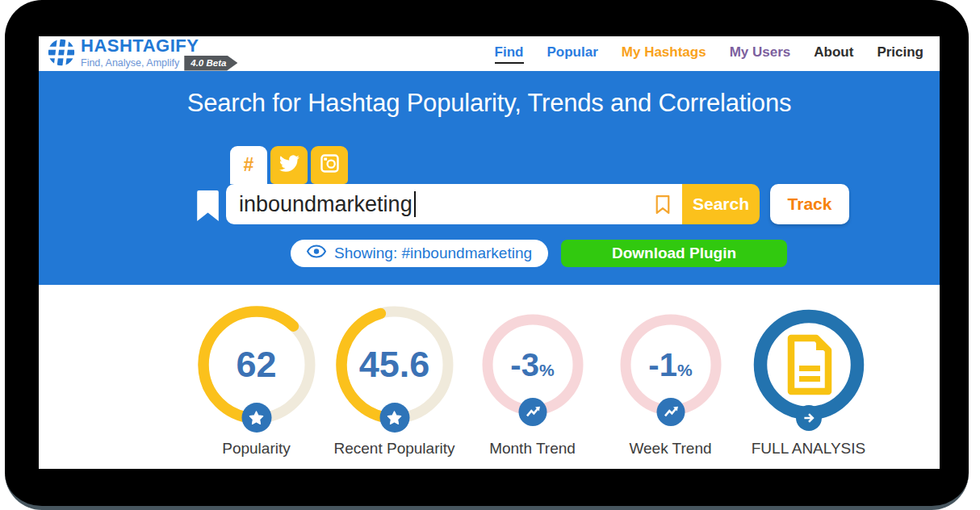 The height and width of the screenshot is (510, 980). I want to click on gauge-month-trend: -3%Month Trend, so click(533, 377).